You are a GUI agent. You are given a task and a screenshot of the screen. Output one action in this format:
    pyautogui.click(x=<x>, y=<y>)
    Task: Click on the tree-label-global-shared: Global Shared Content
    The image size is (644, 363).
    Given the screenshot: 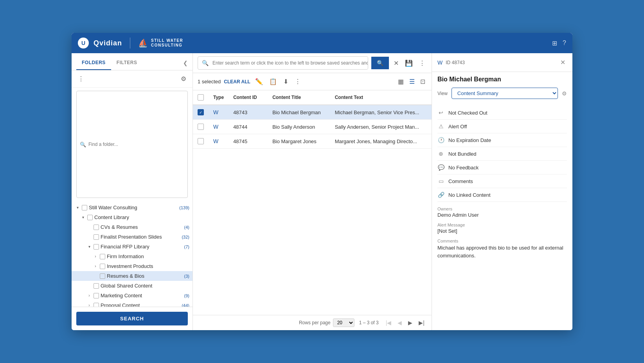 What is the action you would take?
    pyautogui.click(x=145, y=286)
    